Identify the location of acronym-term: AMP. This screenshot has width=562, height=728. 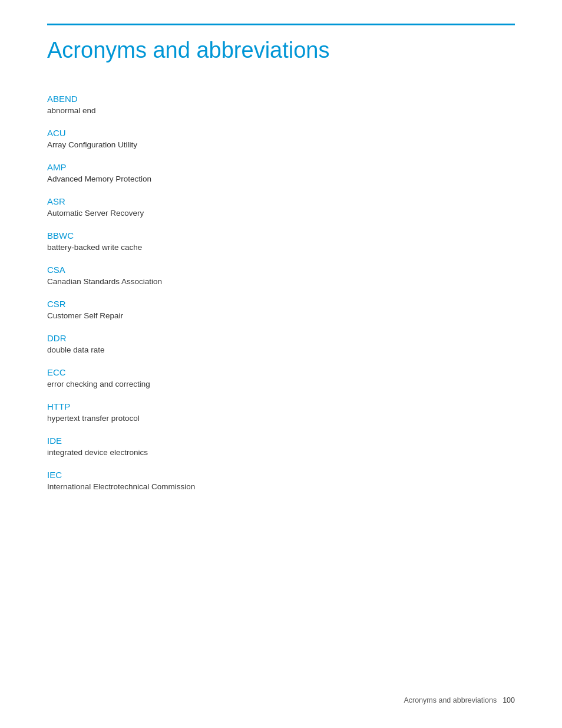
(281, 167).